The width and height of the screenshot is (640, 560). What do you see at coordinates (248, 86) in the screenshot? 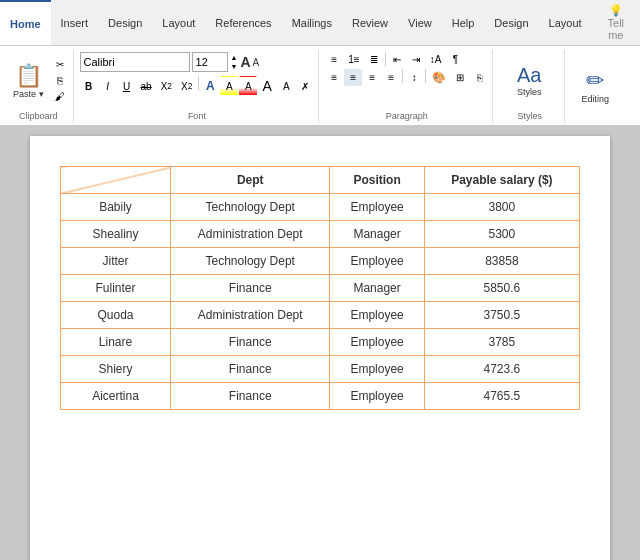
I see `font-color-button: A` at bounding box center [248, 86].